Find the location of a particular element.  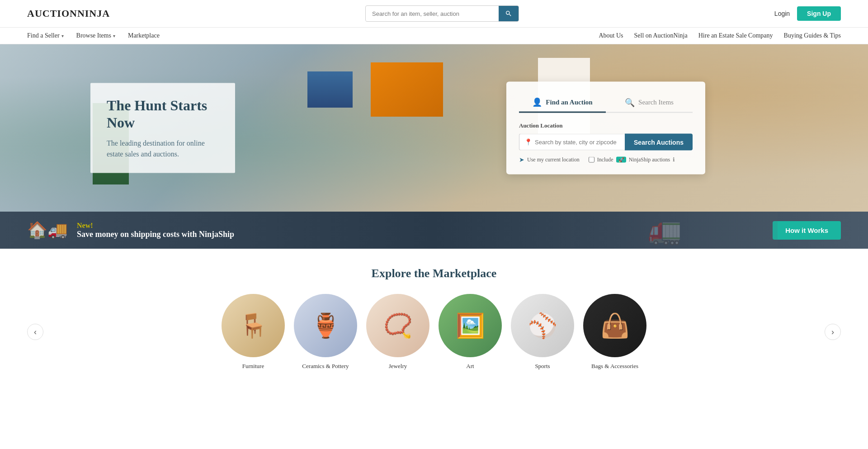

explore-circle-ceramics: 🏺 is located at coordinates (326, 326).